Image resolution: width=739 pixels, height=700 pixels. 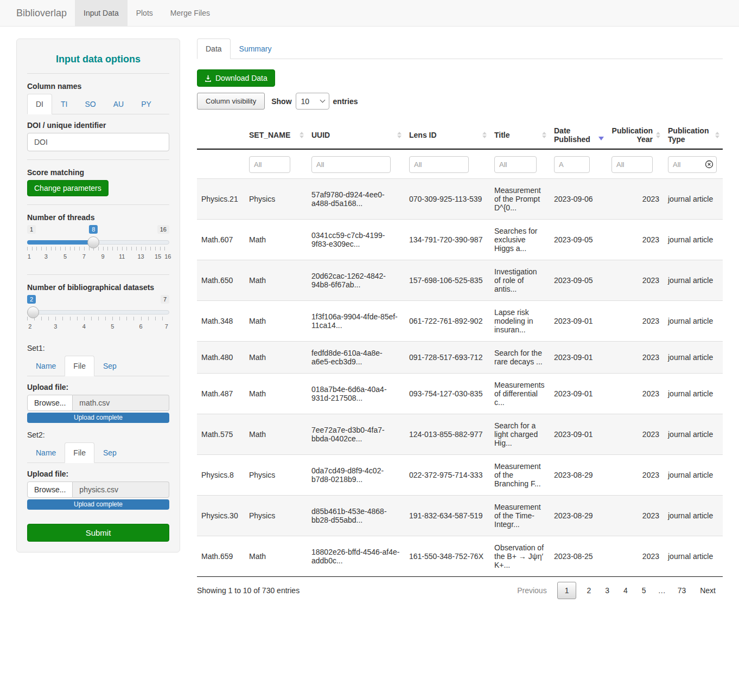 I want to click on table-row: Math.480Math fedfd8de-610a-4a8e-a6e5-ecb…, so click(x=460, y=358).